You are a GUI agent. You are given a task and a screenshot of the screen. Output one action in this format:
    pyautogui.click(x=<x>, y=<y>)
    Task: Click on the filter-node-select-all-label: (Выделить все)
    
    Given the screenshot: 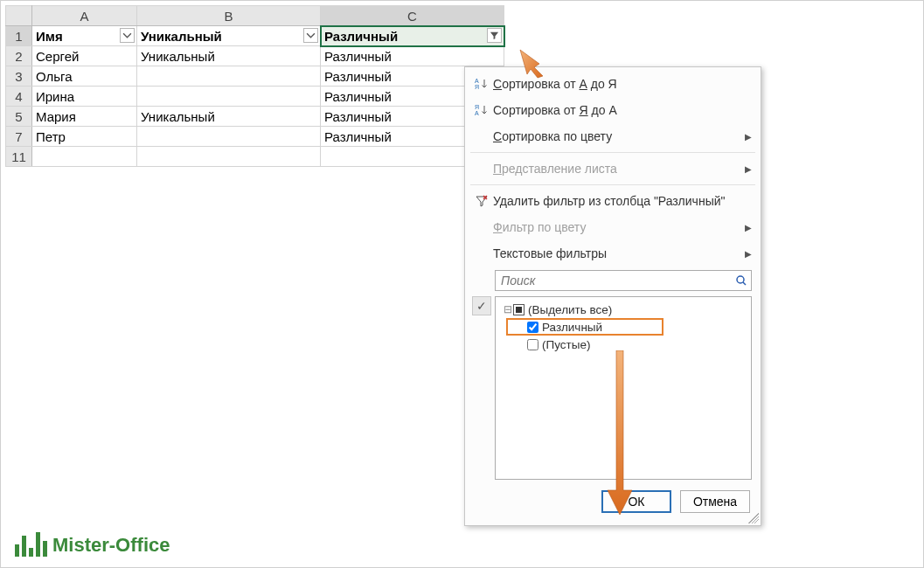 What is the action you would take?
    pyautogui.click(x=570, y=309)
    